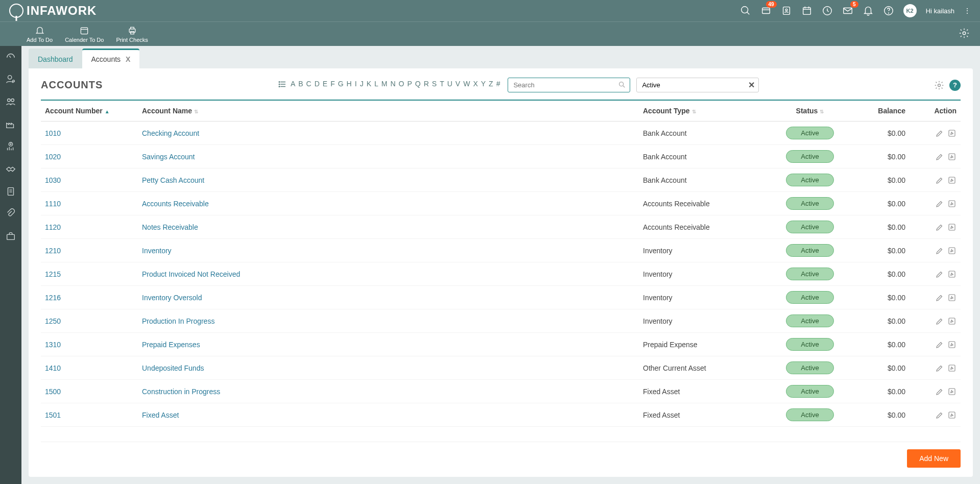 This screenshot has height=484, width=980. What do you see at coordinates (766, 11) in the screenshot?
I see `notification-icon: 49` at bounding box center [766, 11].